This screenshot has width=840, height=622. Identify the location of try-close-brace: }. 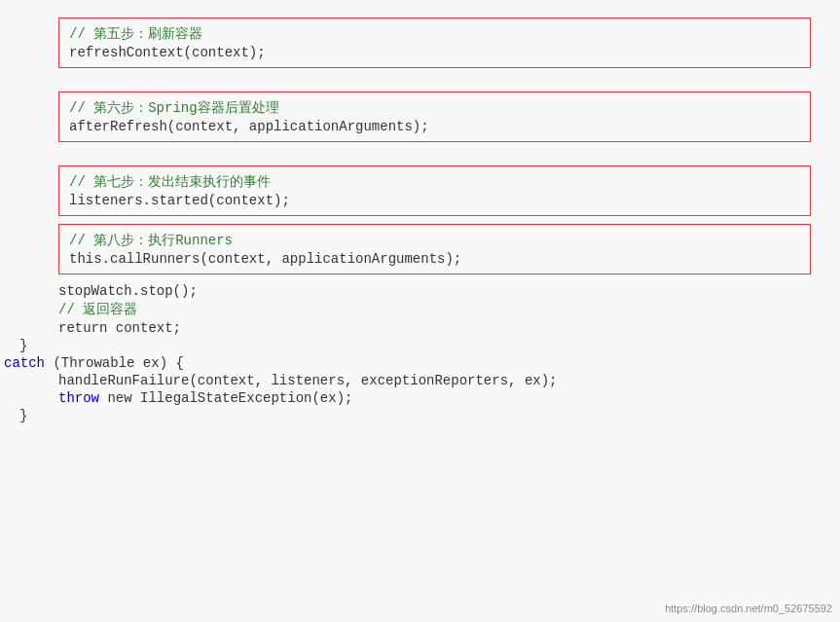
(420, 346).